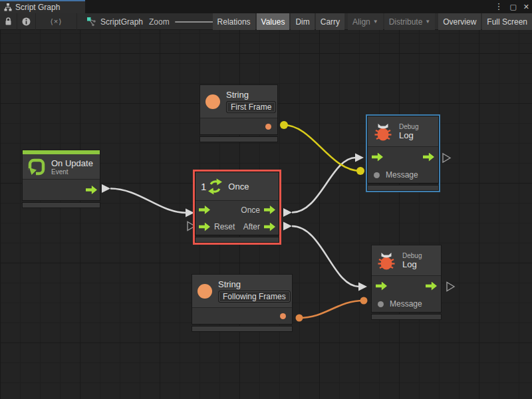 This screenshot has width=532, height=399. I want to click on node-string-following-frames: String Following Frames, so click(242, 303).